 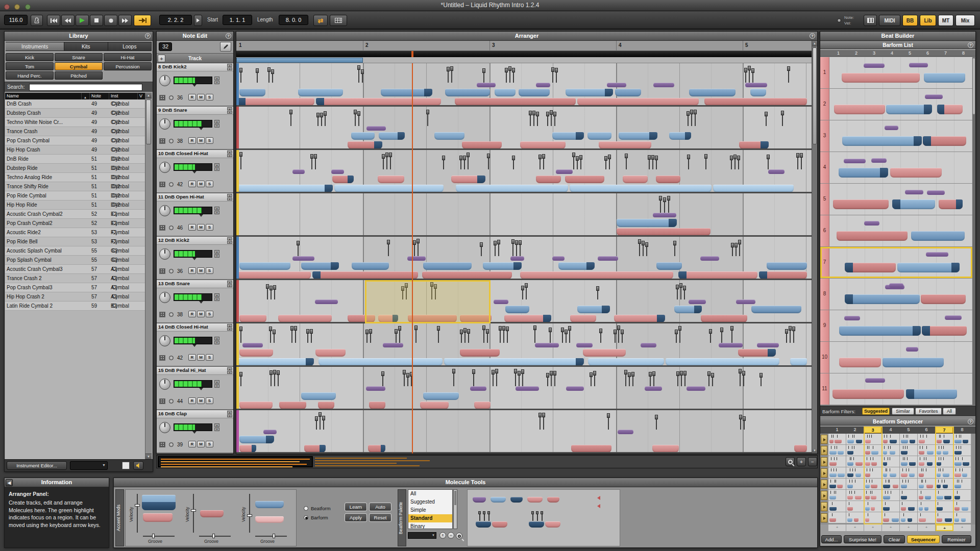 I want to click on track-level-meter, so click(x=193, y=297).